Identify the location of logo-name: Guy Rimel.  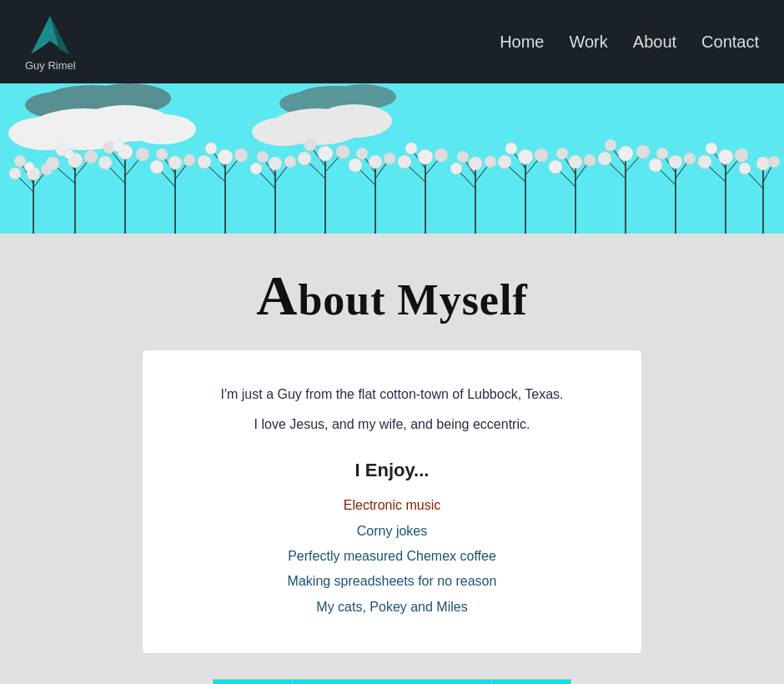
(50, 65).